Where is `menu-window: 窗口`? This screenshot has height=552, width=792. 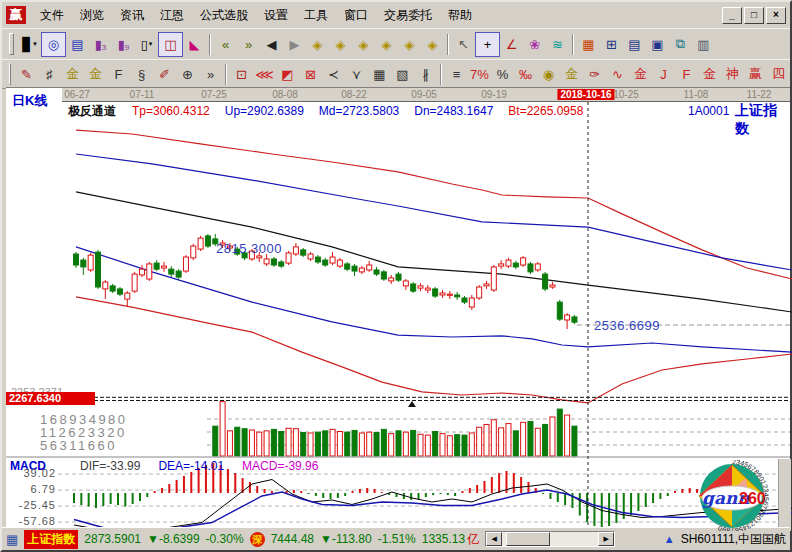
menu-window: 窗口 is located at coordinates (356, 16).